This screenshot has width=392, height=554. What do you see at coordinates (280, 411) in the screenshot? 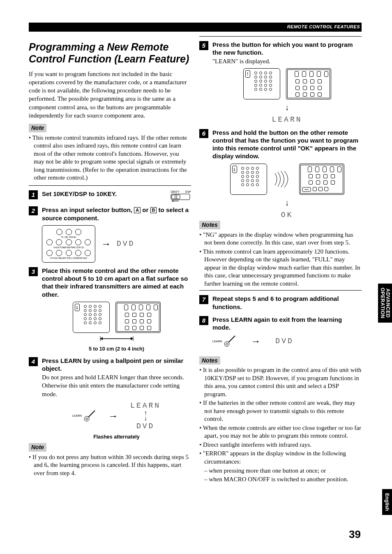
I see `note-item: If the batteries in the other remote con…` at bounding box center [280, 411].